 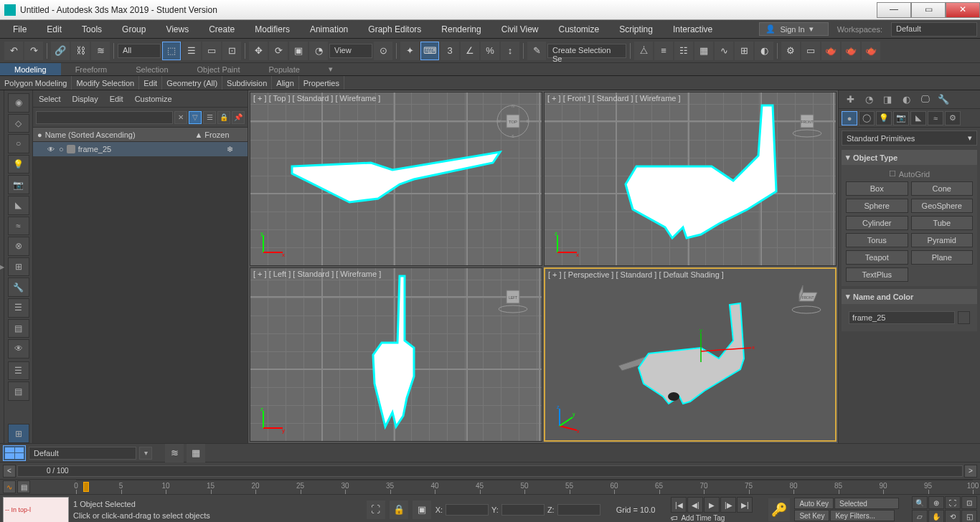 I want to click on se-tab-edit: Edit, so click(x=116, y=99).